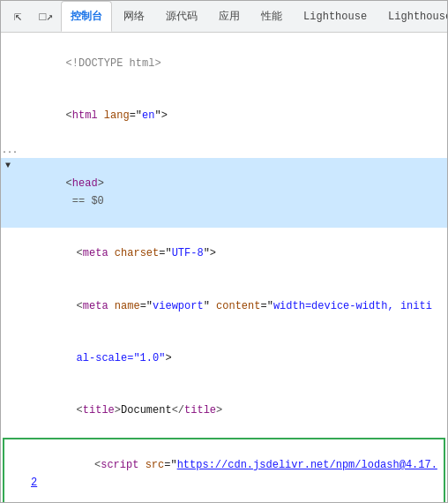  What do you see at coordinates (46, 16) in the screenshot?
I see `tab-inspect: □↗` at bounding box center [46, 16].